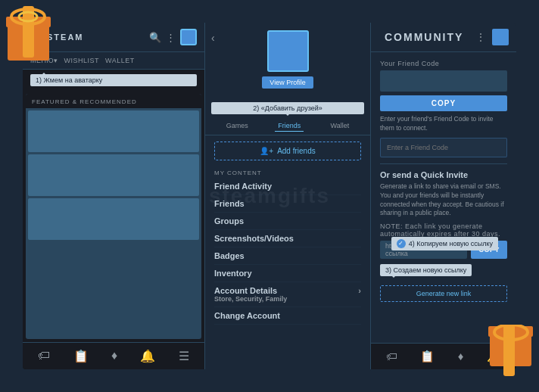 The width and height of the screenshot is (539, 392). What do you see at coordinates (288, 62) in the screenshot?
I see `profile-area: ‹ View Profile` at bounding box center [288, 62].